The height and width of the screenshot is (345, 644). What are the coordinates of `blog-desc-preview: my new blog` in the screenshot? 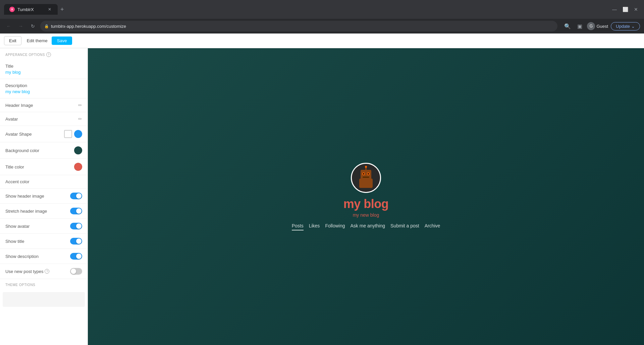 It's located at (366, 215).